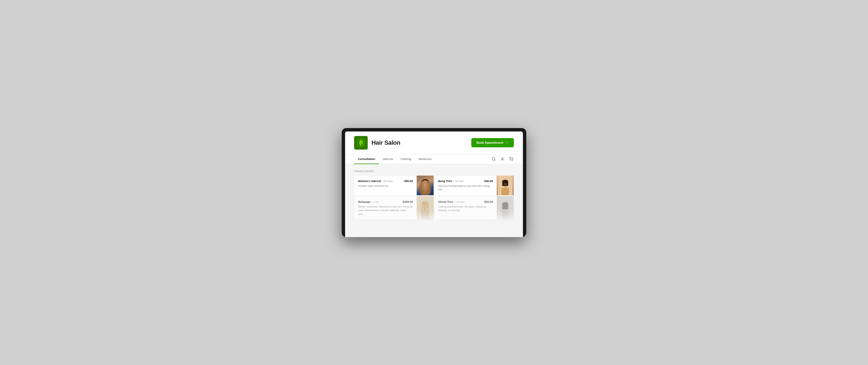 The width and height of the screenshot is (868, 365). Describe the element at coordinates (369, 202) in the screenshot. I see `service-name-time: Balayage • 3 hrs` at that location.